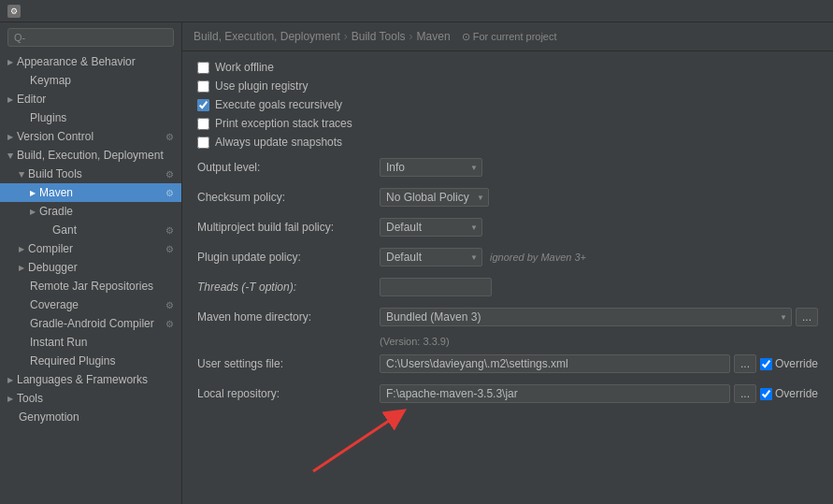 This screenshot has width=833, height=504. Describe the element at coordinates (22, 267) in the screenshot. I see `debugger-arrow-icon: ▶` at that location.